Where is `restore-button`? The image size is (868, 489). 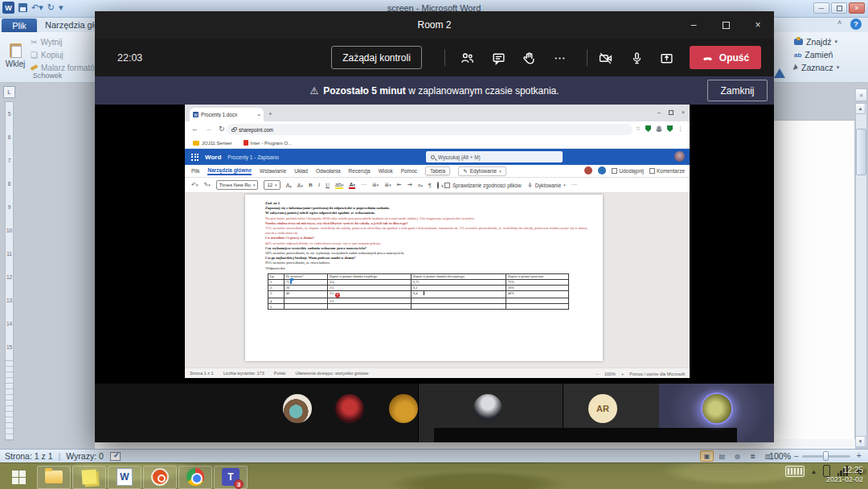 restore-button is located at coordinates (839, 8).